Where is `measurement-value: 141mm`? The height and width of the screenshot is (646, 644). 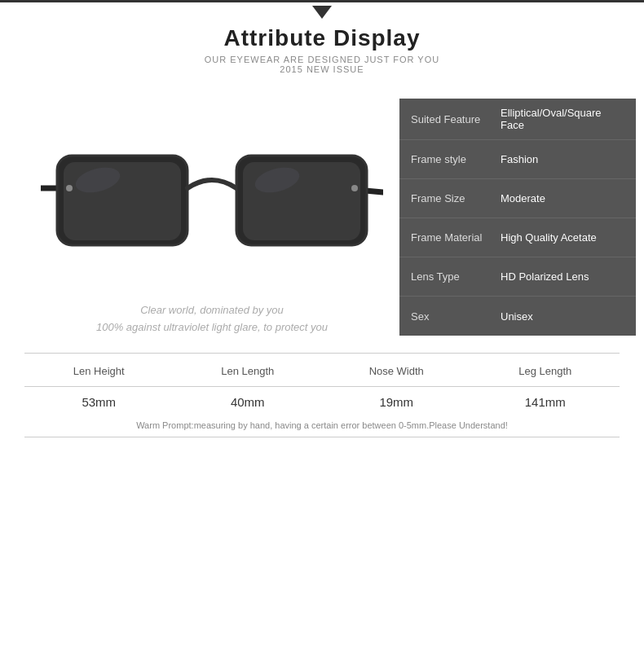
measurement-value: 141mm is located at coordinates (546, 402).